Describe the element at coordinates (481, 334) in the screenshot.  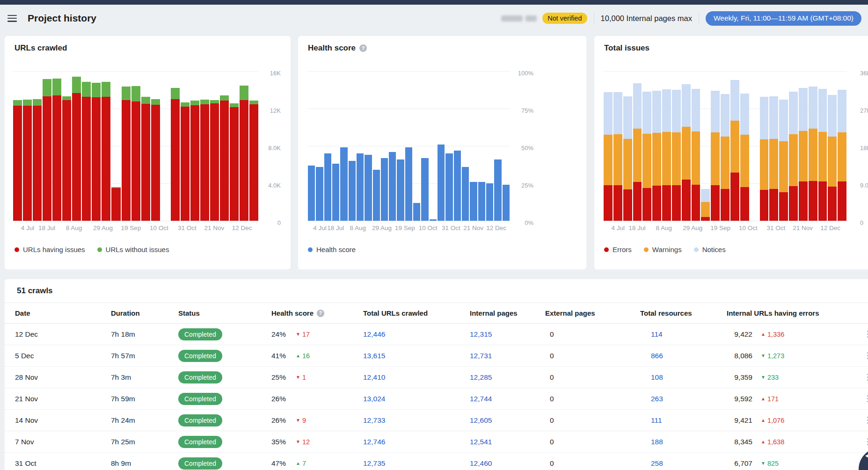
I see `internal-pages-link: 12,315` at that location.